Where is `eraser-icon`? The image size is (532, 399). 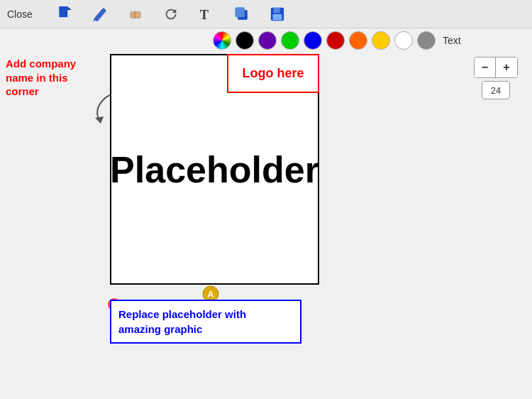 eraser-icon is located at coordinates (135, 14).